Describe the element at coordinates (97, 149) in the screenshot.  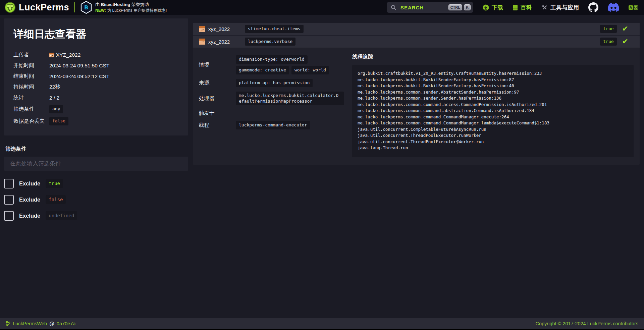
I see `filter-heading: 筛选条件` at that location.